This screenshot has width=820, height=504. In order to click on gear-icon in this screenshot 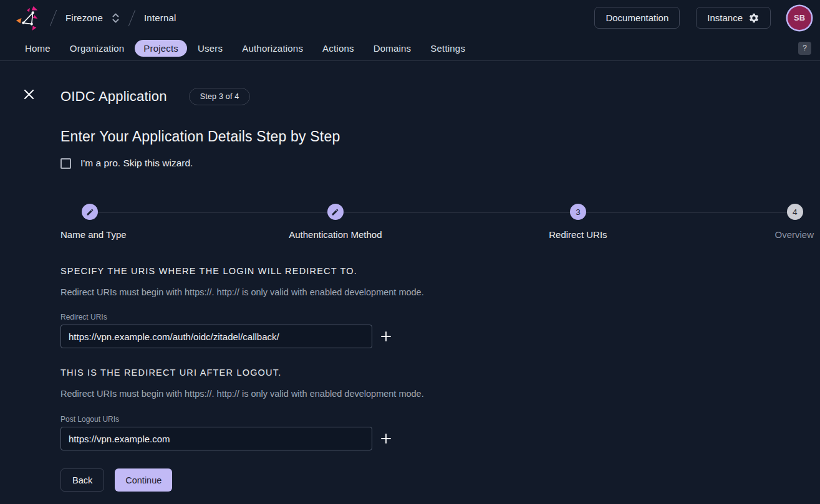, I will do `click(754, 18)`.